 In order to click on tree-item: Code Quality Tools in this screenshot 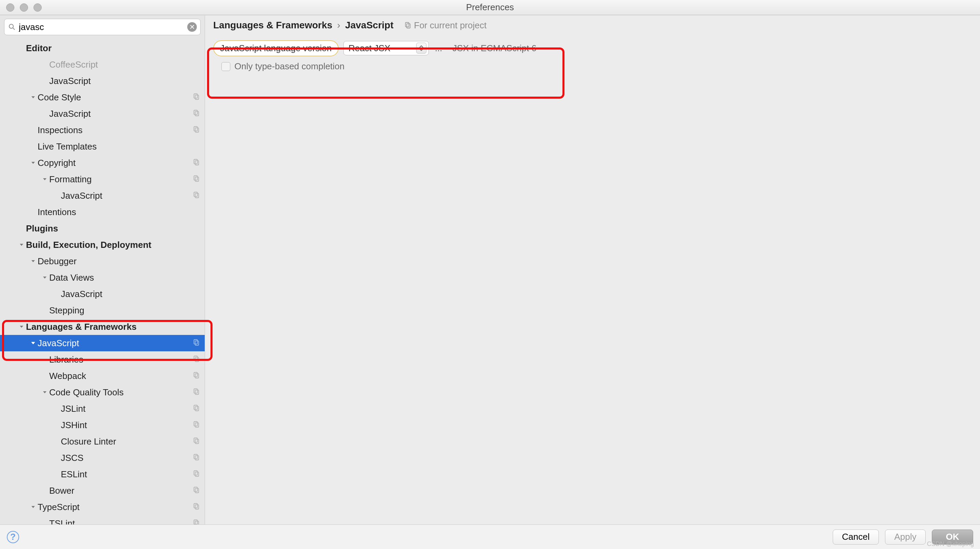, I will do `click(102, 392)`.